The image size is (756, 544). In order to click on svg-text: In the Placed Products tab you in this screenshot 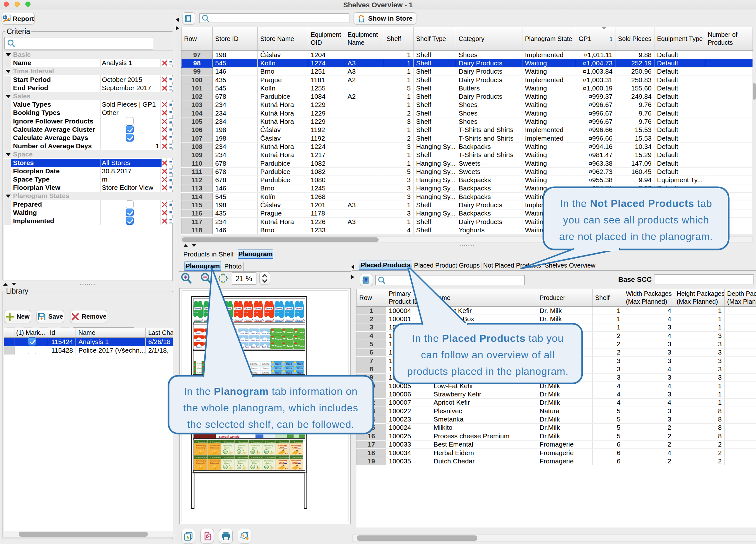, I will do `click(488, 338)`.